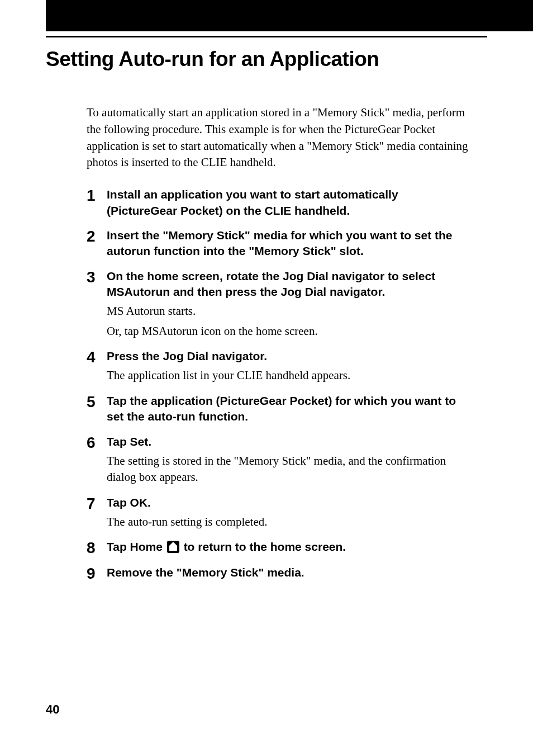 The image size is (533, 756). What do you see at coordinates (289, 311) in the screenshot?
I see `step-desc: MS Autorun starts.` at bounding box center [289, 311].